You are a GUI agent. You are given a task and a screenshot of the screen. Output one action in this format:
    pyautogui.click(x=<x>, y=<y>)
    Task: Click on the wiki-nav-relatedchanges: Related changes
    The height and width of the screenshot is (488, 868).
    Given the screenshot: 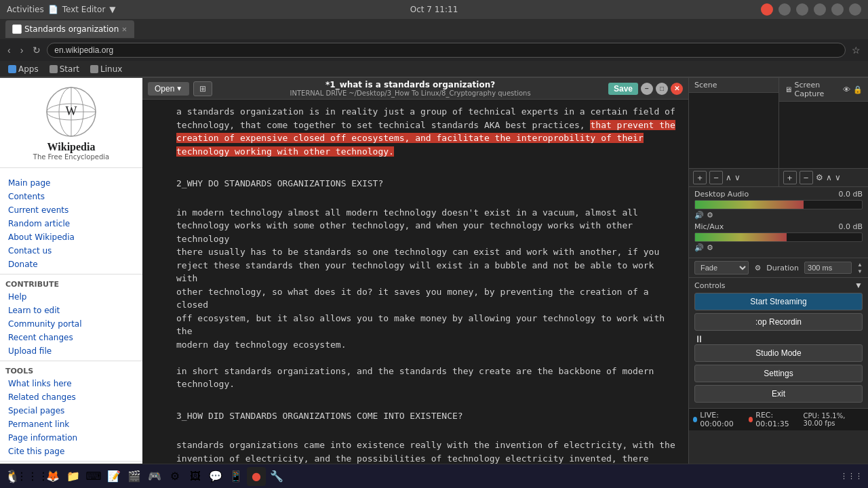 What is the action you would take?
    pyautogui.click(x=71, y=397)
    